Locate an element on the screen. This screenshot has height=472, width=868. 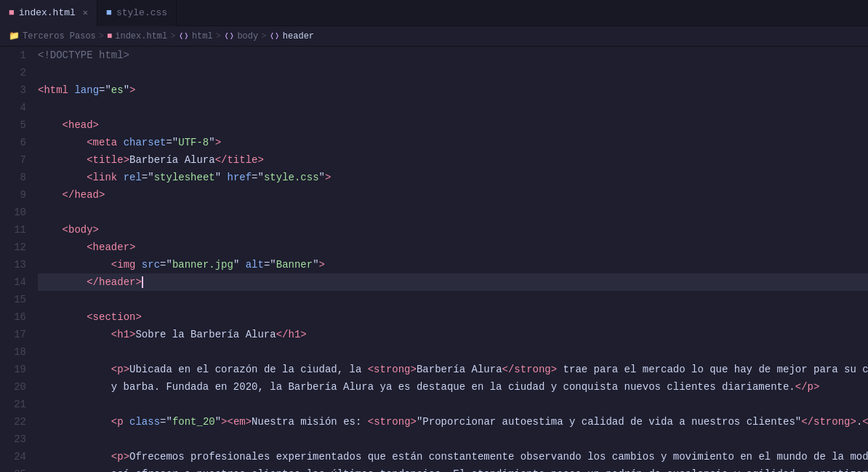
breadcrumb-sep-4: > is located at coordinates (263, 36).